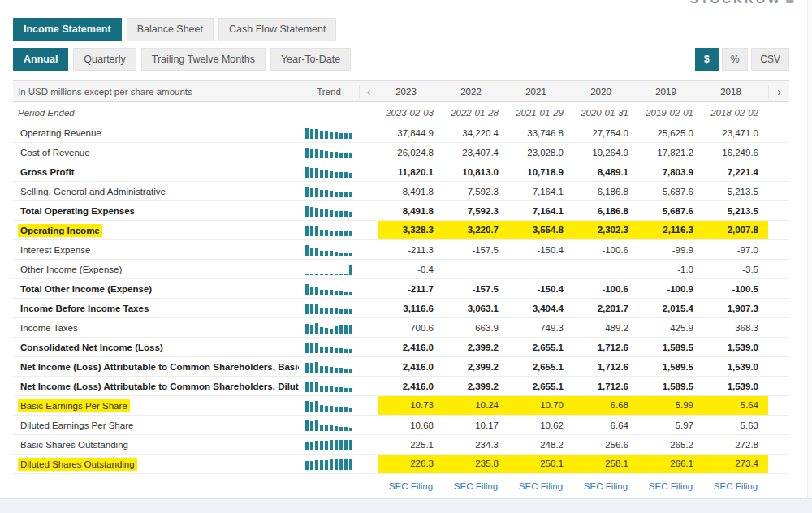  What do you see at coordinates (671, 406) in the screenshot?
I see `value-cell: 5.99` at bounding box center [671, 406].